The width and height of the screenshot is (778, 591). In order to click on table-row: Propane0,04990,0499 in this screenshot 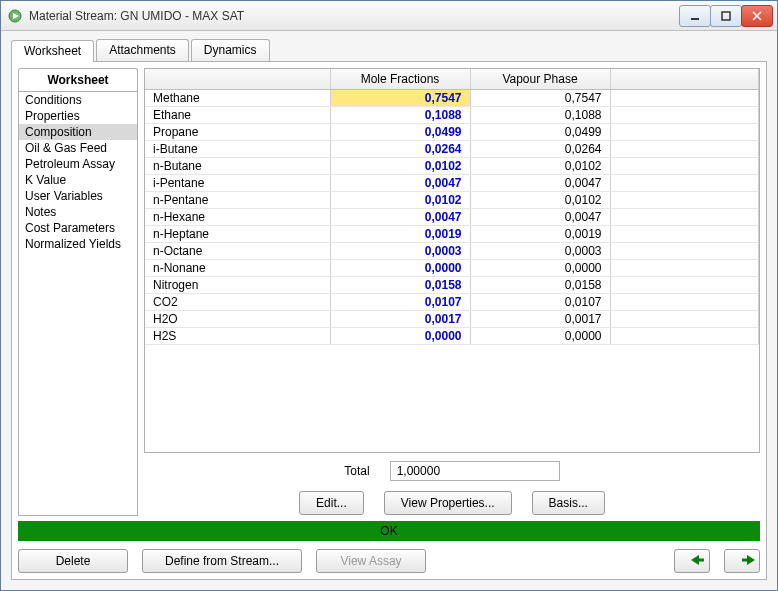, I will do `click(452, 132)`.